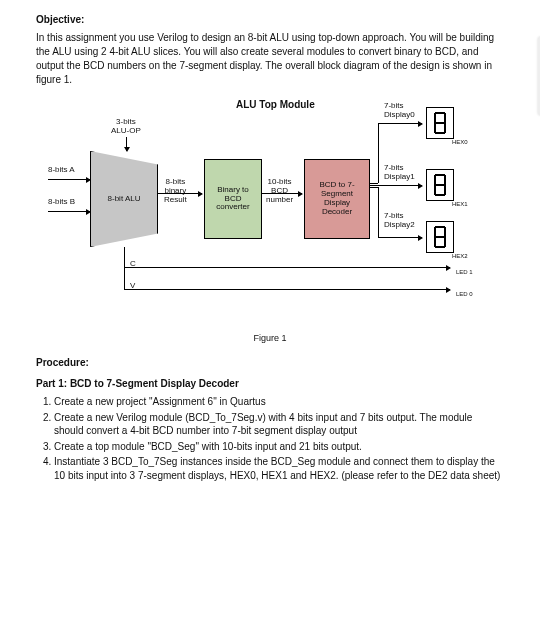 Image resolution: width=540 pixels, height=620 pixels. Describe the element at coordinates (270, 59) in the screenshot. I see `objective-paragraph: In this assignment you use Verilog to de…` at that location.